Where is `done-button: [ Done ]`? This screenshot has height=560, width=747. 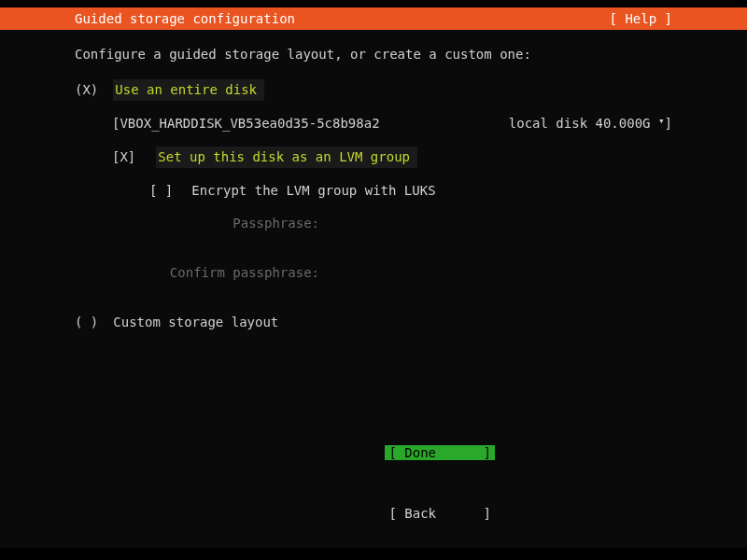
done-button: [ Done ] is located at coordinates (440, 453).